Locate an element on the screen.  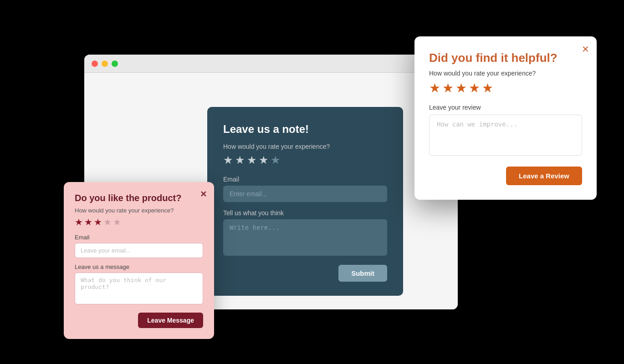
orange-star-5: ★ is located at coordinates (487, 88).